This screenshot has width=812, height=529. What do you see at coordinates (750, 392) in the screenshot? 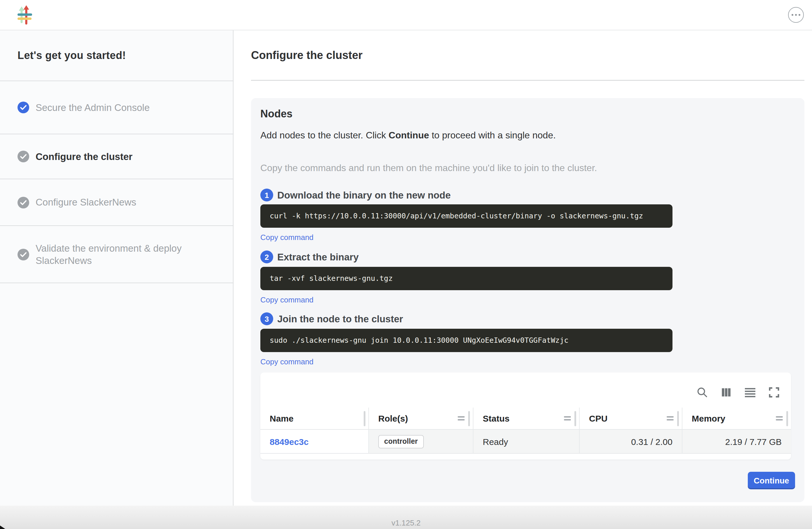
I see `density-toggle-button` at bounding box center [750, 392].